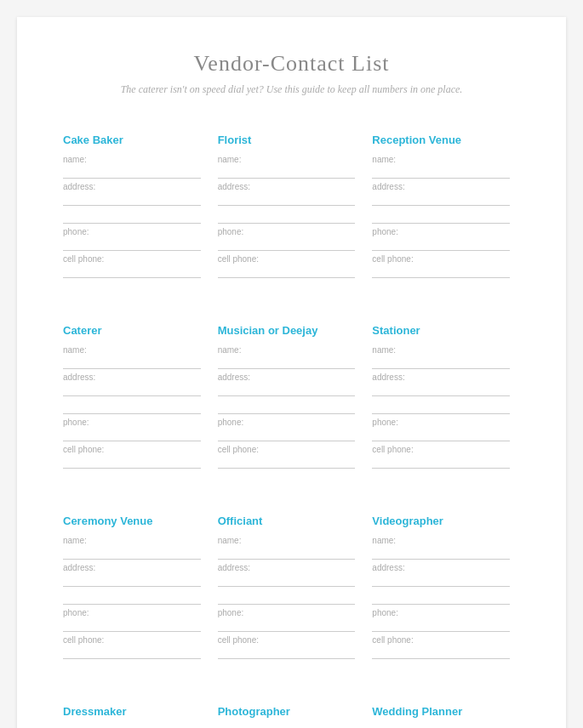 The height and width of the screenshot is (728, 583). I want to click on field-input-cell-videographer, so click(441, 652).